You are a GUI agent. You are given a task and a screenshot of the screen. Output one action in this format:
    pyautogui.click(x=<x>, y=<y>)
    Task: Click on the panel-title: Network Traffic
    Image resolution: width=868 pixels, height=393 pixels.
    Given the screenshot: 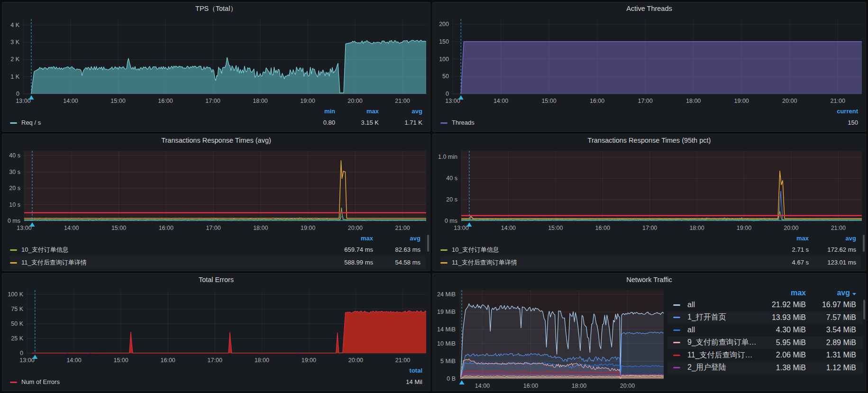 What is the action you would take?
    pyautogui.click(x=649, y=280)
    